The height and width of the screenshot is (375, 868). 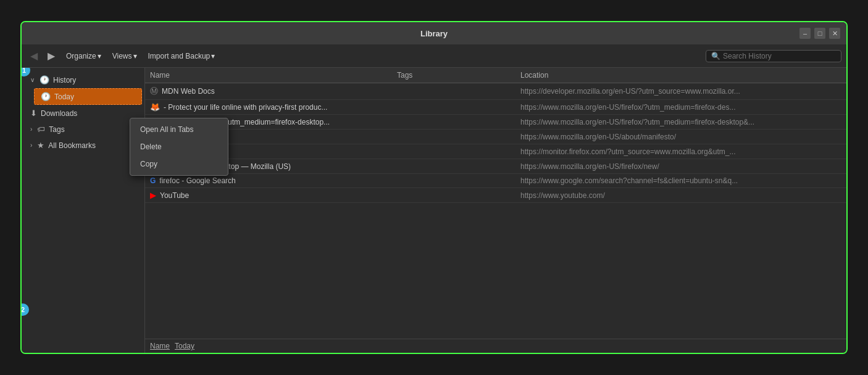 I want to click on row-name-text: MDN Web Docs, so click(x=188, y=91).